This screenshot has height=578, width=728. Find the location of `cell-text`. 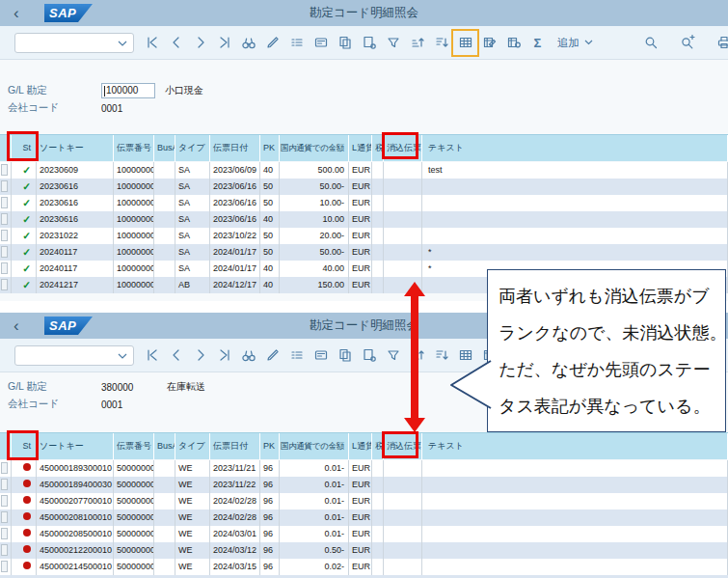

cell-text is located at coordinates (575, 220).